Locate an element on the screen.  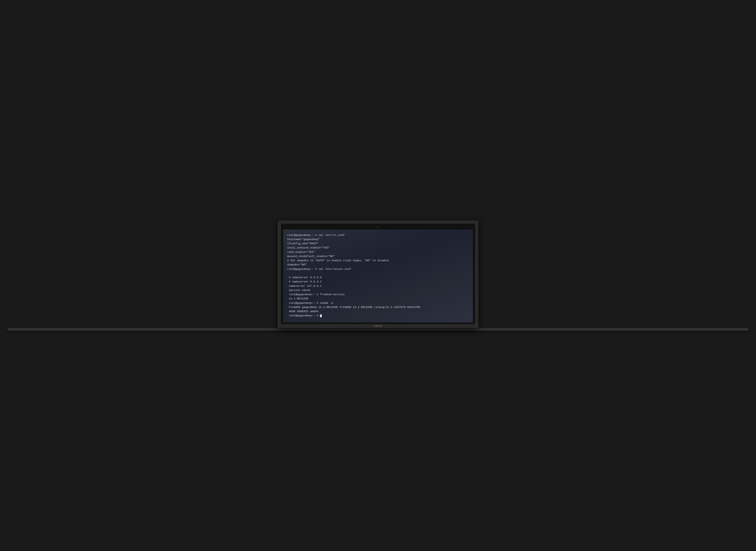
laptop-base is located at coordinates (378, 330).